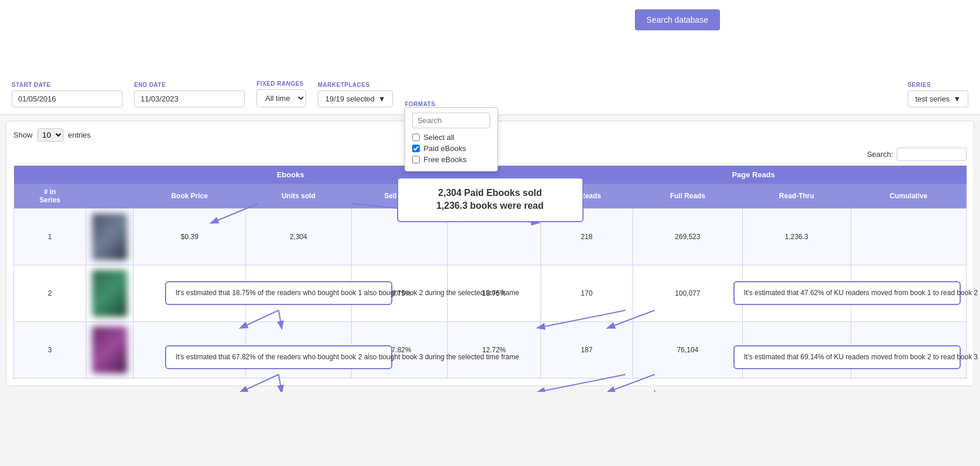 Image resolution: width=980 pixels, height=466 pixels. Describe the element at coordinates (50, 294) in the screenshot. I see `cell-num: 2` at that location.